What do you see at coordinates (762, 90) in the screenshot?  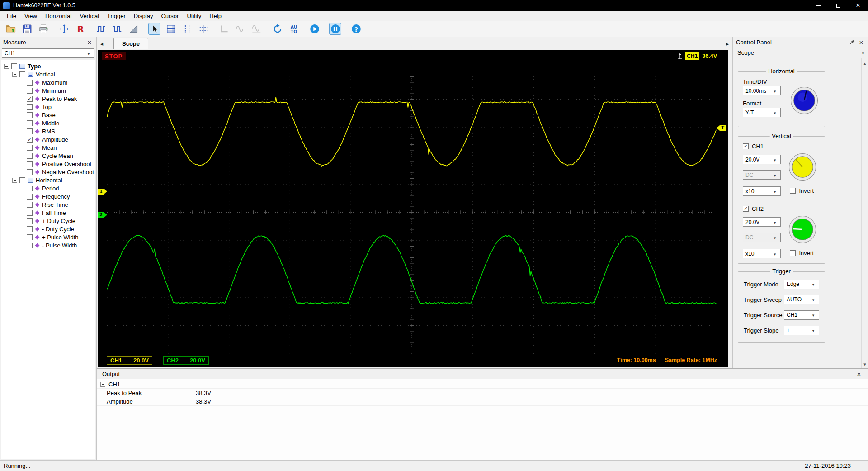 I see `time-div-select: 10.00ms` at bounding box center [762, 90].